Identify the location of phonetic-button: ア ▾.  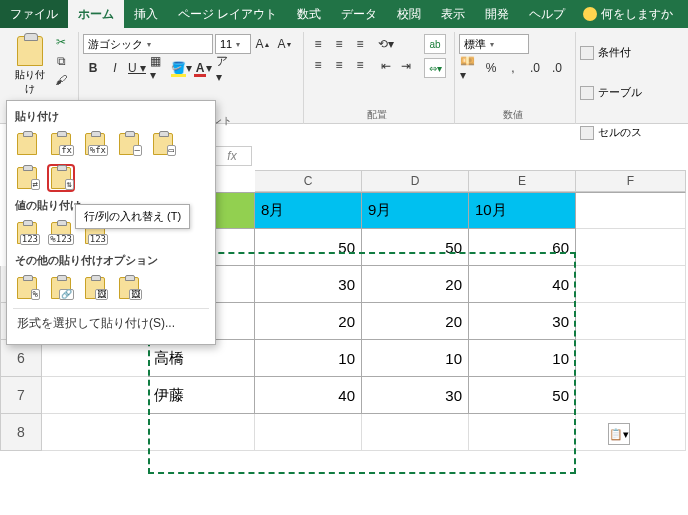
(225, 68).